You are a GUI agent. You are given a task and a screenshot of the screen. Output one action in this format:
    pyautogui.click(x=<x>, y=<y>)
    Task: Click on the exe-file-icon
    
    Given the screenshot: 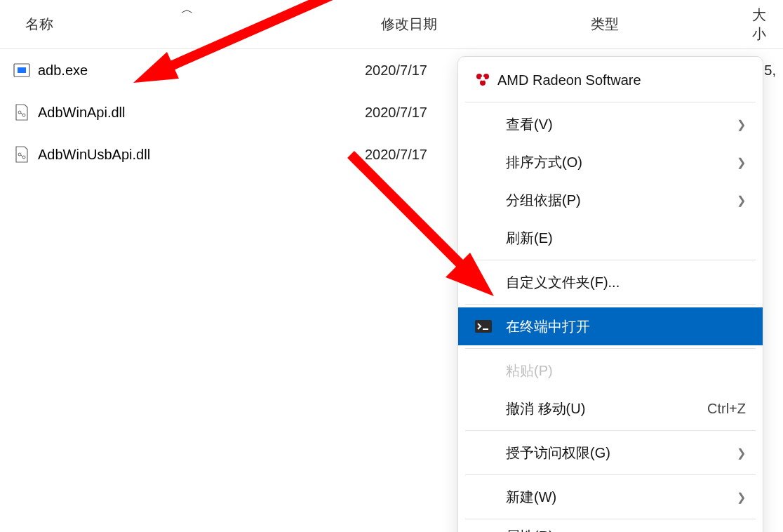 What is the action you would take?
    pyautogui.click(x=22, y=70)
    